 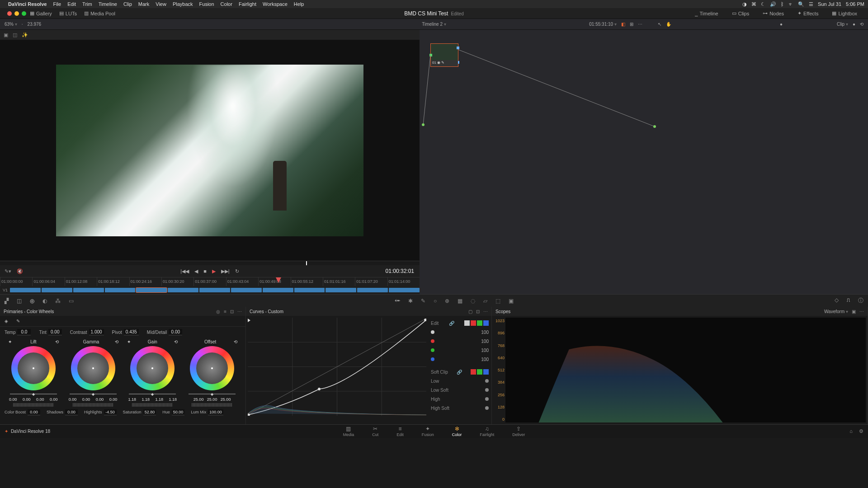 What do you see at coordinates (801, 5) in the screenshot?
I see `search-icon: 🔍` at bounding box center [801, 5].